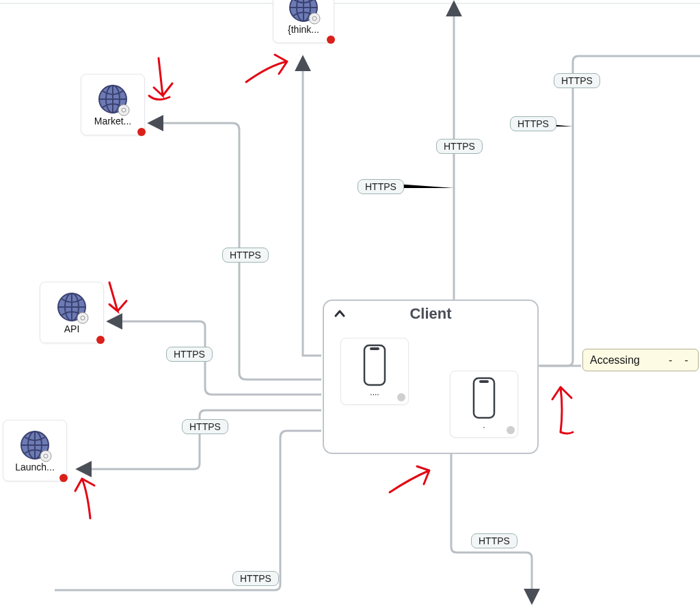 This screenshot has width=700, height=612. I want to click on note-accessing: Accessing - -, so click(641, 360).